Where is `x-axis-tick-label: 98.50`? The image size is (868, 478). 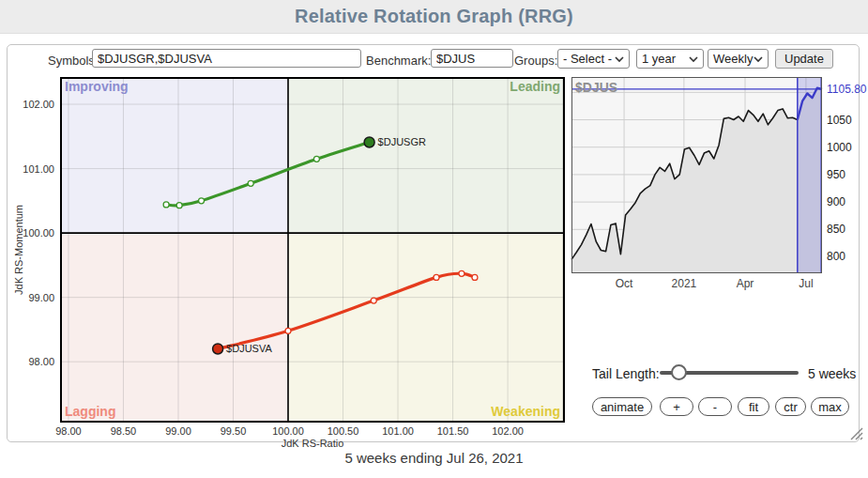
x-axis-tick-label: 98.50 is located at coordinates (124, 431).